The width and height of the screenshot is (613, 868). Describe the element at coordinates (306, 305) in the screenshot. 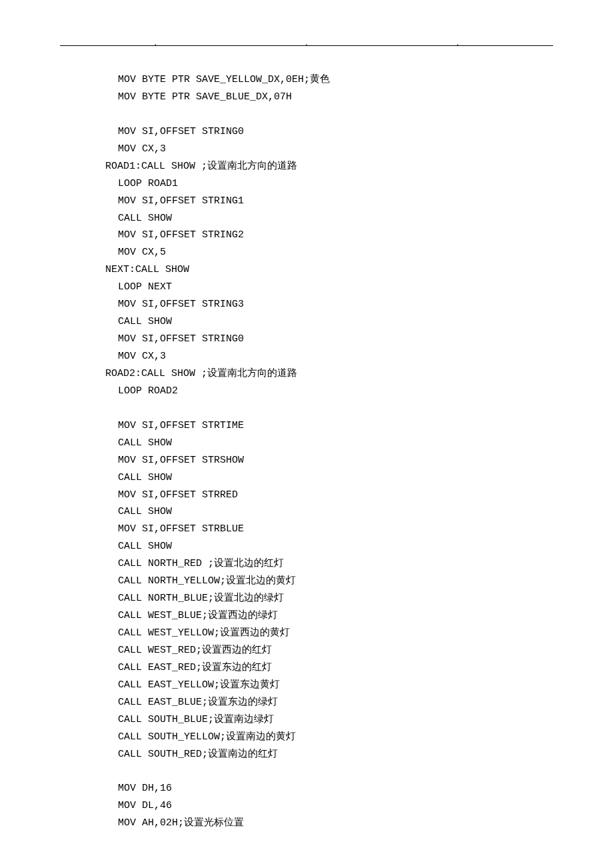

I see `code-line: MOV SI,OFFSET STRING3` at that location.